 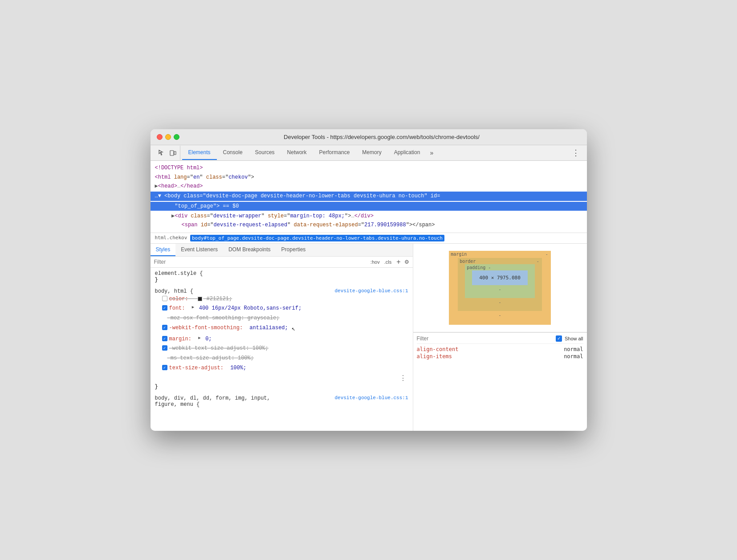 What do you see at coordinates (407, 153) in the screenshot?
I see `tab-application: Application` at bounding box center [407, 153].